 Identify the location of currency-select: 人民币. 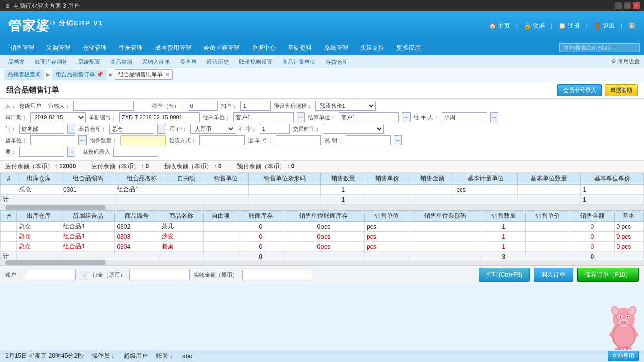
(213, 129).